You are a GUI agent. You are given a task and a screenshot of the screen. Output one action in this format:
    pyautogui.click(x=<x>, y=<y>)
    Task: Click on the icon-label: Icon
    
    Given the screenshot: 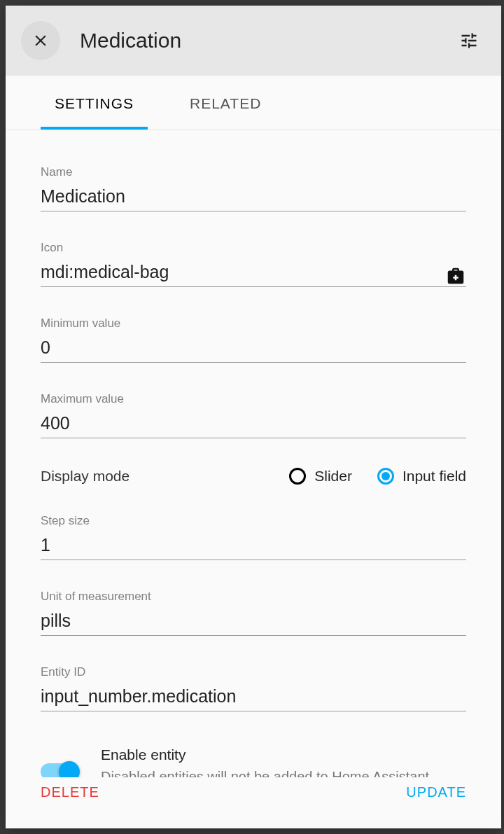 What is the action you would take?
    pyautogui.click(x=253, y=248)
    